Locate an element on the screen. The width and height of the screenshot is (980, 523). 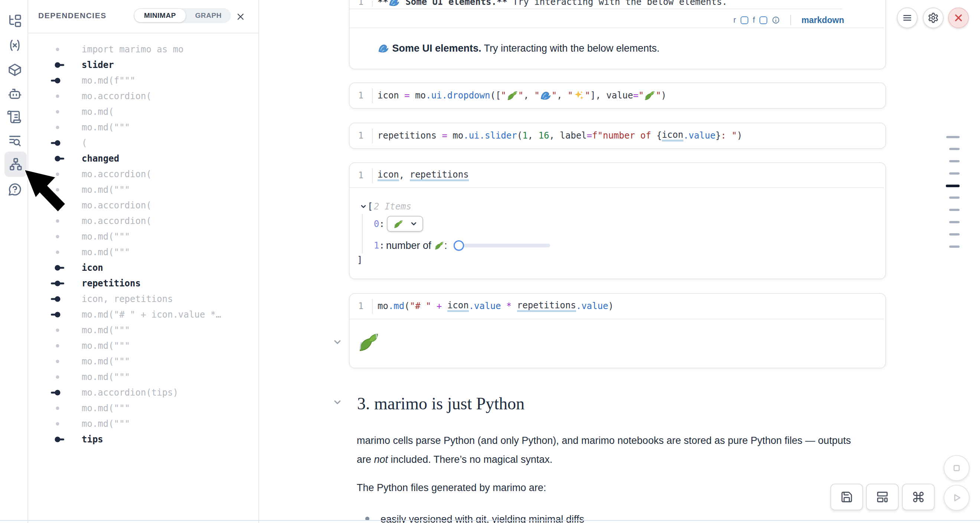
code-editor-line: icon = mo.ui.dropdown(["", "", ""], valu… is located at coordinates (522, 95).